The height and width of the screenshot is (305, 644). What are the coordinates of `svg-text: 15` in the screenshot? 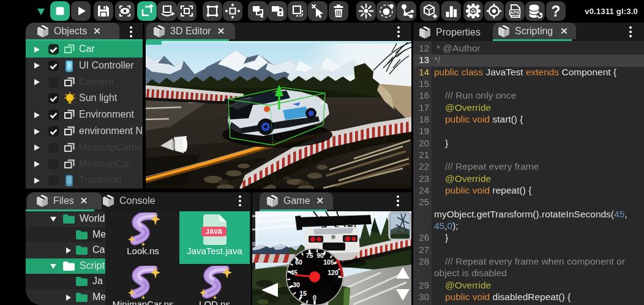 It's located at (303, 293).